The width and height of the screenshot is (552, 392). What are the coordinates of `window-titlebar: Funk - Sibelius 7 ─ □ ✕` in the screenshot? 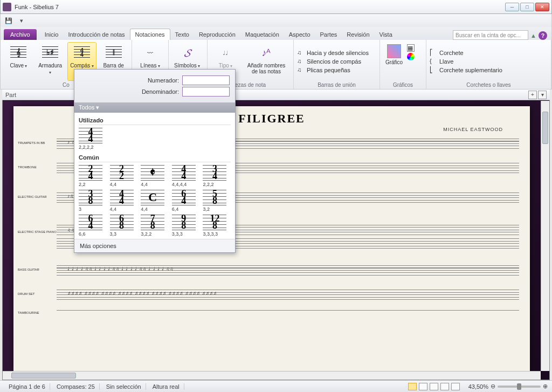 It's located at (276, 7).